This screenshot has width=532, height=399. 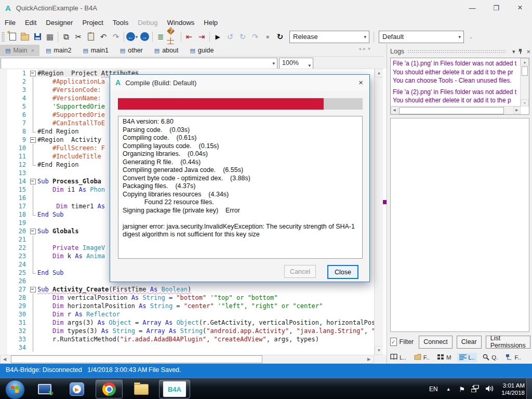 What do you see at coordinates (456, 110) in the screenshot?
I see `logs-horizontal-scrollbar: ◀ ▶` at bounding box center [456, 110].